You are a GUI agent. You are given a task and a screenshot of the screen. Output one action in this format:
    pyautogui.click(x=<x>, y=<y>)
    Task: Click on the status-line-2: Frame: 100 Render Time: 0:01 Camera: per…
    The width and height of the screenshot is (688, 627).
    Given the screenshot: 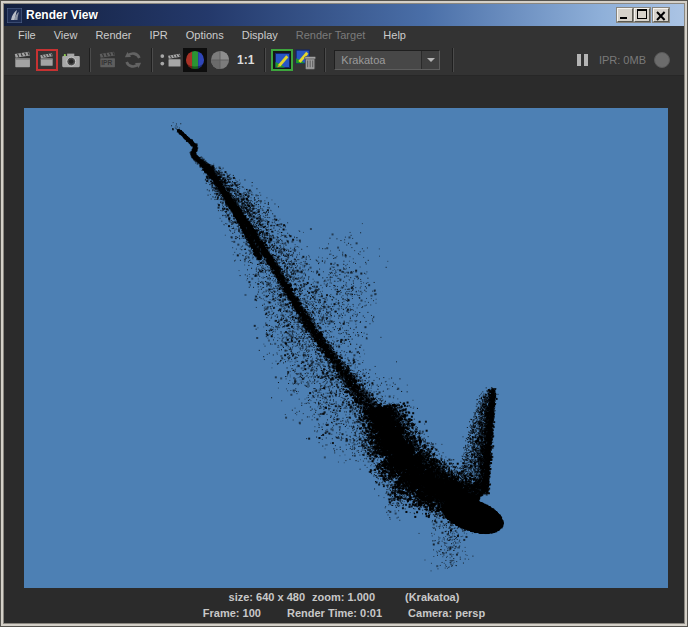 What is the action you would take?
    pyautogui.click(x=344, y=613)
    